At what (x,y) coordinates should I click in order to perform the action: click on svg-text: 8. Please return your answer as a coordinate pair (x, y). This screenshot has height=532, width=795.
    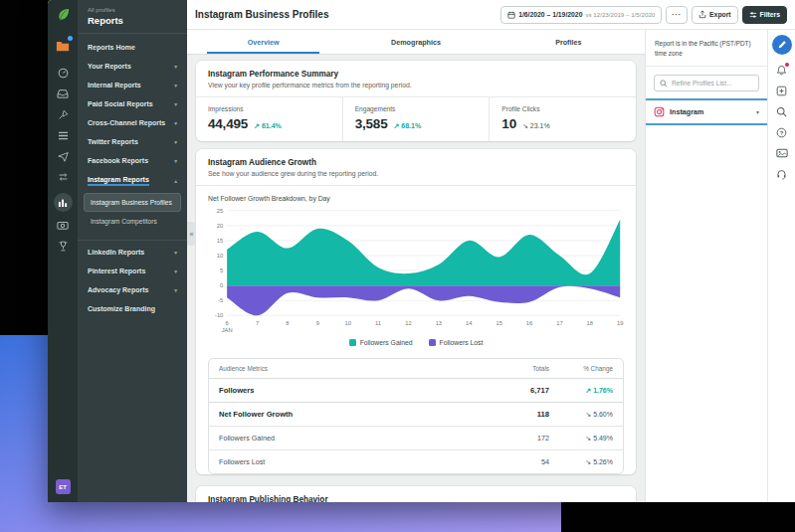
    Looking at the image, I should click on (287, 323).